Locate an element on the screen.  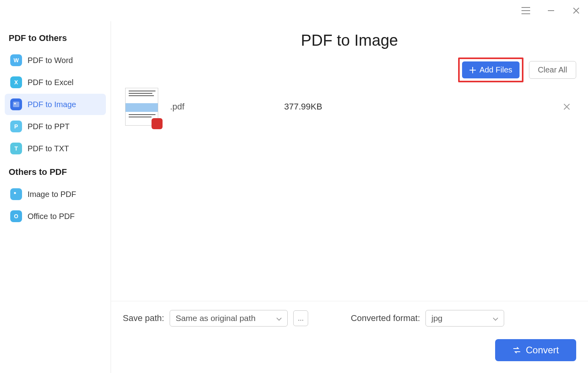
converted-format-label: Converted format: is located at coordinates (385, 318).